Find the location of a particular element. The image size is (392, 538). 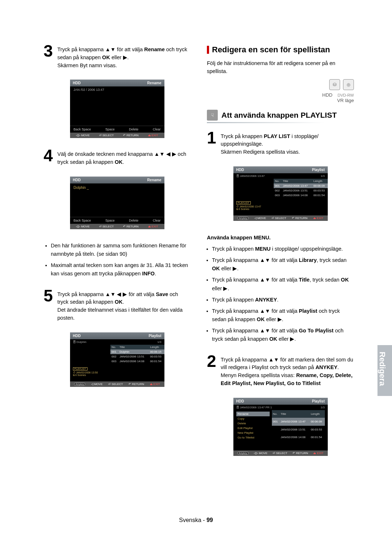

sub-heading: ☟ Att använda knappen PLAYLIST is located at coordinates (280, 115).